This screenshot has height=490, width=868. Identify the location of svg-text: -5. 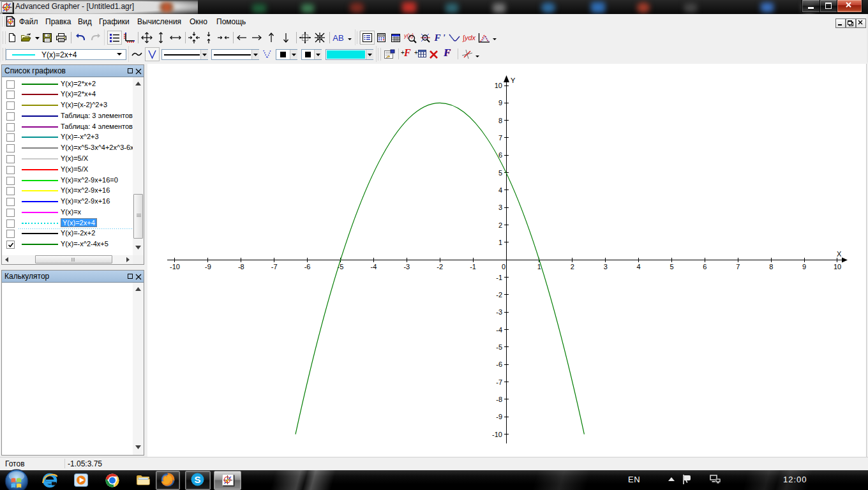
(499, 347).